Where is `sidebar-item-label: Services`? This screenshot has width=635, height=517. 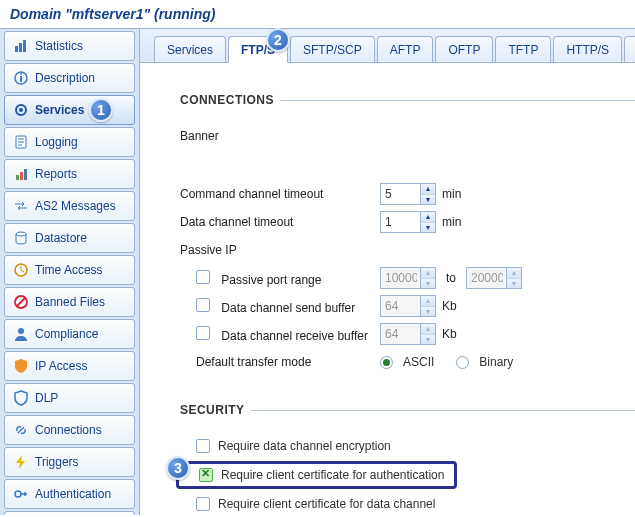
sidebar-item-label: Services is located at coordinates (82, 110).